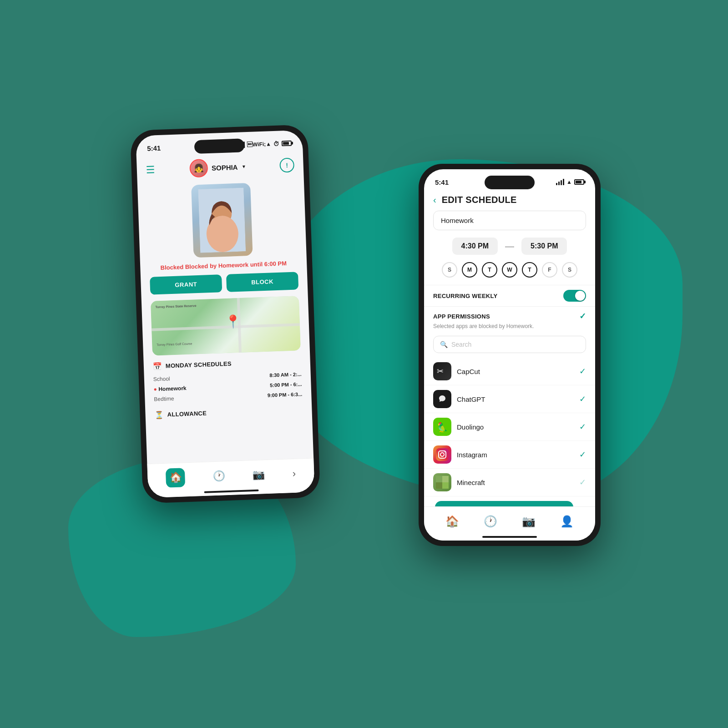  I want to click on app-search-input: 🔍 Search, so click(510, 344).